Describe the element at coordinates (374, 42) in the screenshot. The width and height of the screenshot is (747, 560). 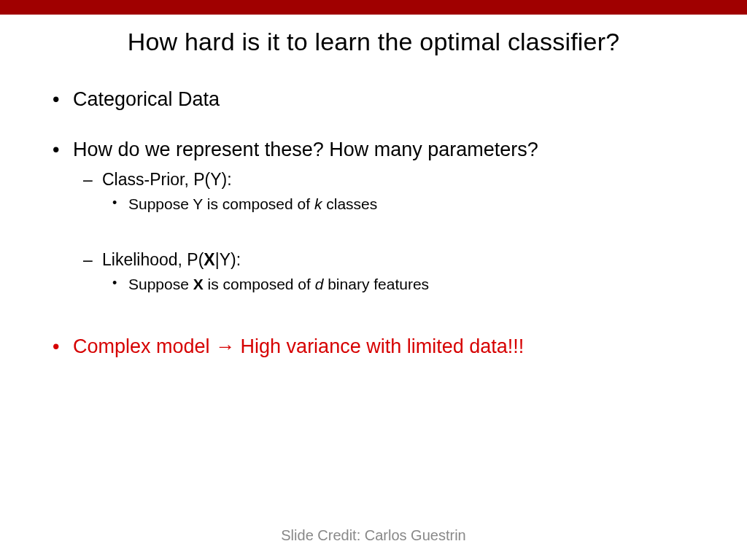
I see `slide-title: How hard is it to learn the optimal clas…` at that location.